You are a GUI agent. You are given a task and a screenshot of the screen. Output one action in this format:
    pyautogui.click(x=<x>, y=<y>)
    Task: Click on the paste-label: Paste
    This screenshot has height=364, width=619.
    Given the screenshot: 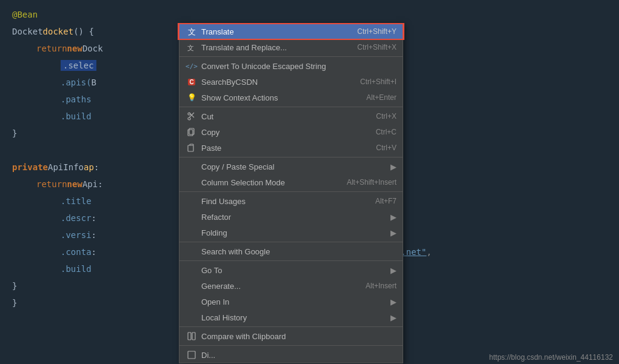 What is the action you would take?
    pyautogui.click(x=283, y=148)
    